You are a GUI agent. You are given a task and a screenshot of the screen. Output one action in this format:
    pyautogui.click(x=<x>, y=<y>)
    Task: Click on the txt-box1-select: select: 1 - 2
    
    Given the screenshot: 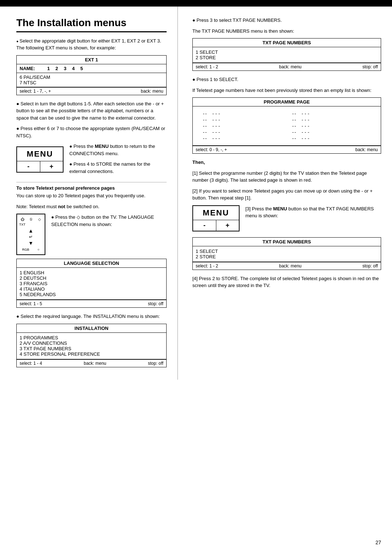 What is the action you would take?
    pyautogui.click(x=207, y=67)
    